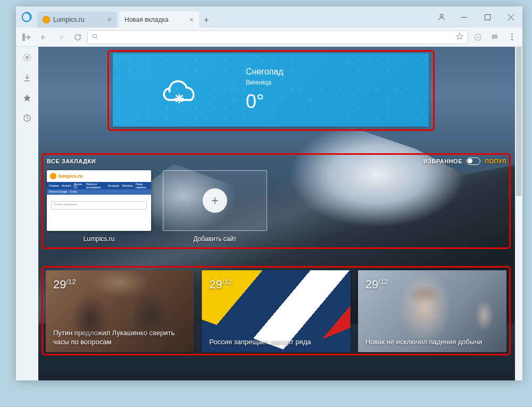 This screenshot has height=407, width=532. Describe the element at coordinates (277, 161) in the screenshot. I see `bookmarks-header: ВСЕ ЗАКЛАДКИ ИЗБРАННОЕ ПОПУЛ` at that location.